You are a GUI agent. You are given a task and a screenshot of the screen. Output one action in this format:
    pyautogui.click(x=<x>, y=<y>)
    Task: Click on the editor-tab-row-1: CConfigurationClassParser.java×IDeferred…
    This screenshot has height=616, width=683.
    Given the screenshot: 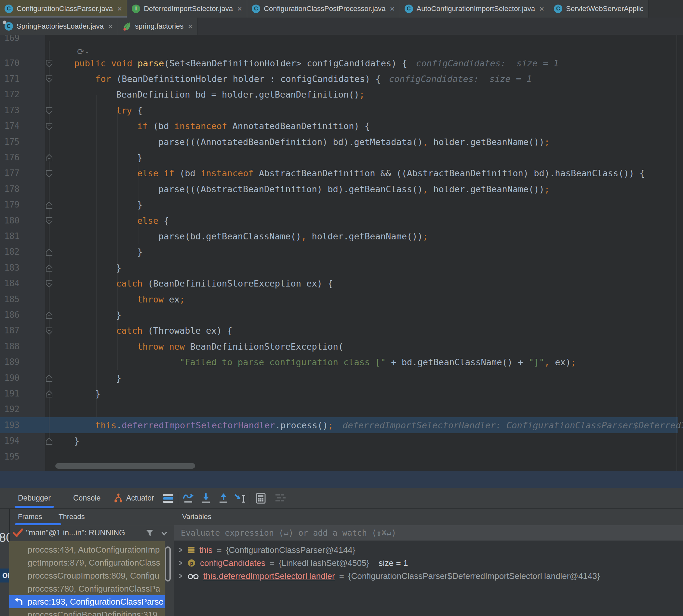 What is the action you would take?
    pyautogui.click(x=342, y=9)
    